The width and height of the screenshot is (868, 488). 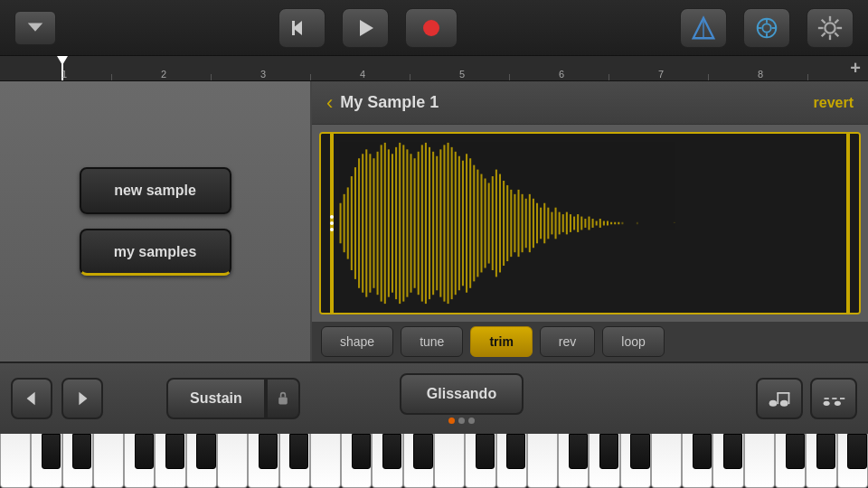 What do you see at coordinates (365, 28) in the screenshot?
I see `play-button` at bounding box center [365, 28].